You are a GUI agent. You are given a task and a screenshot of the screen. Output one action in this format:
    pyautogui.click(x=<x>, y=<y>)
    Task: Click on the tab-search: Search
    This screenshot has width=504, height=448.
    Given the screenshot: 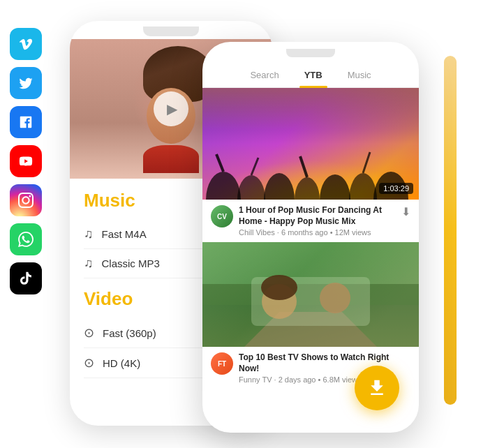 What is the action you would take?
    pyautogui.click(x=264, y=75)
    